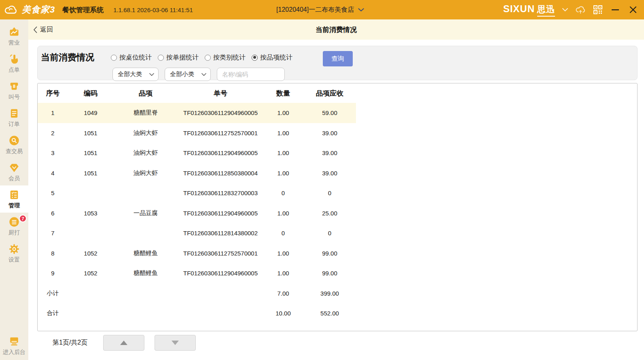 This screenshot has height=360, width=644. What do you see at coordinates (14, 59) in the screenshot?
I see `order-icon` at bounding box center [14, 59].